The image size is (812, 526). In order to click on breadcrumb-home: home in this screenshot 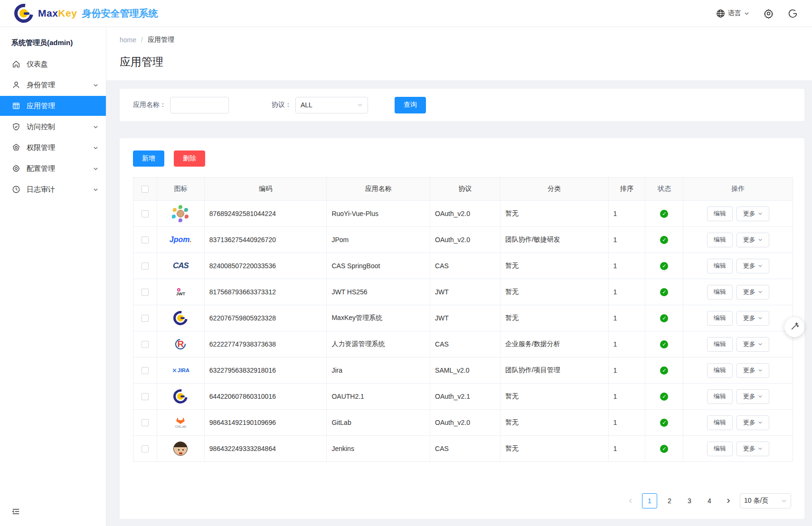, I will do `click(128, 40)`.